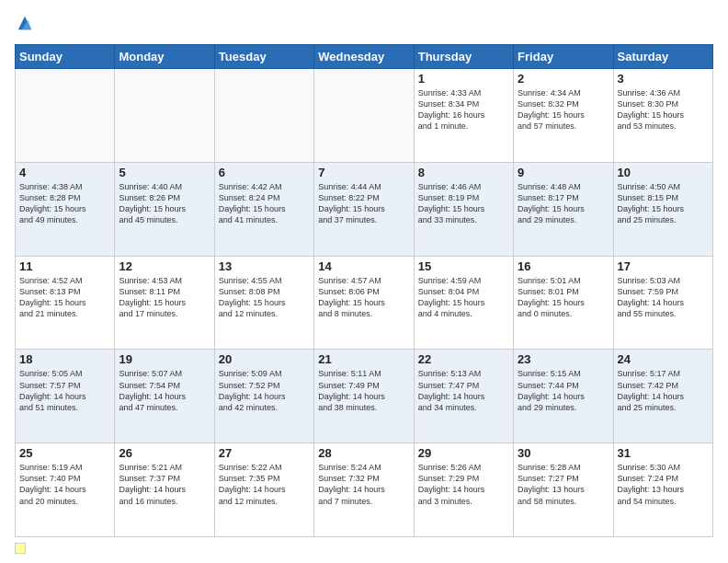 This screenshot has width=728, height=563. Describe the element at coordinates (265, 204) in the screenshot. I see `day-info: Sunrise: 4:42 AM Sunset: 8:24 PM Dayligh…` at that location.